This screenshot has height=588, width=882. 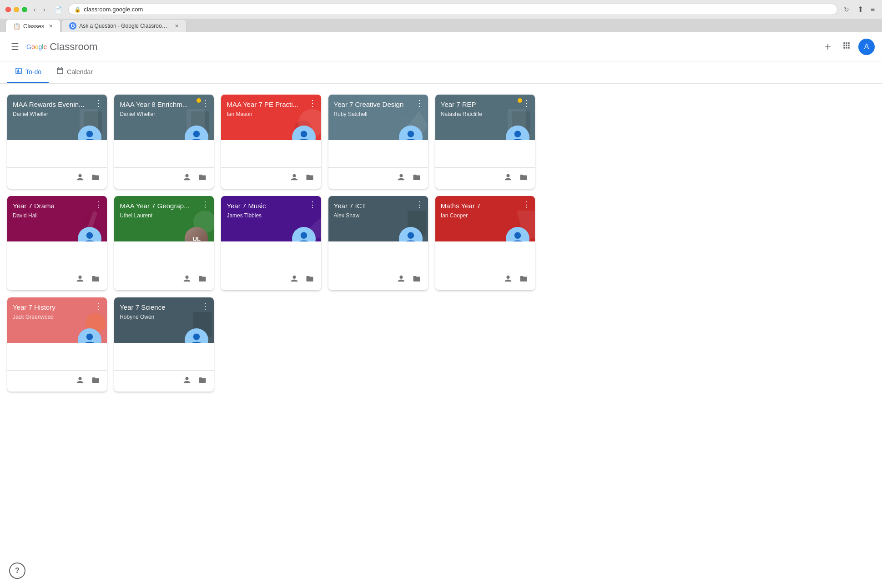 I want to click on card-body, so click(x=378, y=154).